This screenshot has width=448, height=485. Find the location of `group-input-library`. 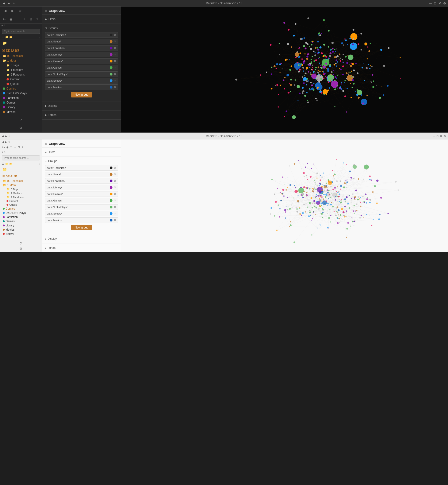

group-input-library is located at coordinates (78, 55).